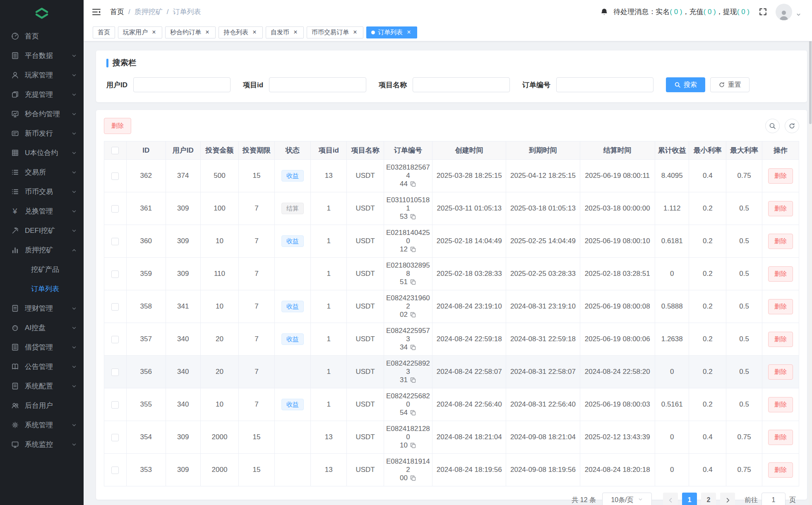 This screenshot has width=812, height=505. Describe the element at coordinates (774, 499) in the screenshot. I see `goto-page-input` at that location.